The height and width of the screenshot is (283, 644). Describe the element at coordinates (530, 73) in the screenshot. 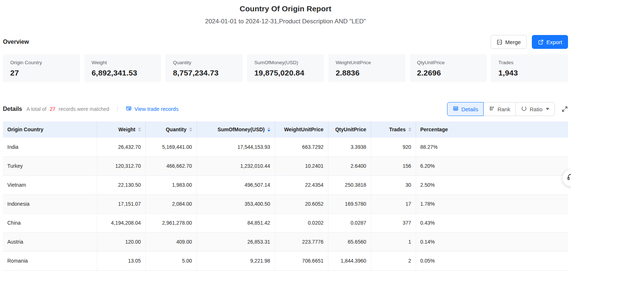

I see `stat-value: 1,943` at that location.